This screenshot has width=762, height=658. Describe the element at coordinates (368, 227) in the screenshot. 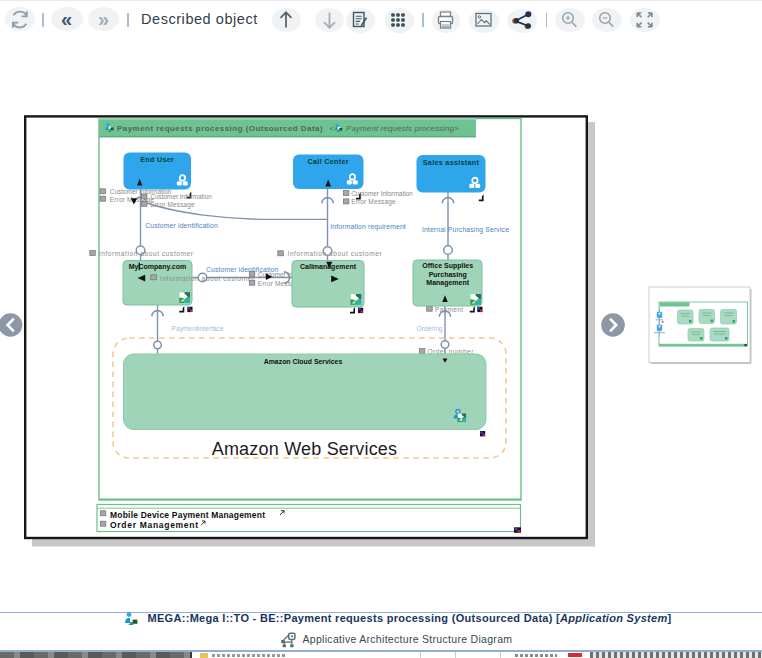

I see `svg-text: Information requirement` at that location.